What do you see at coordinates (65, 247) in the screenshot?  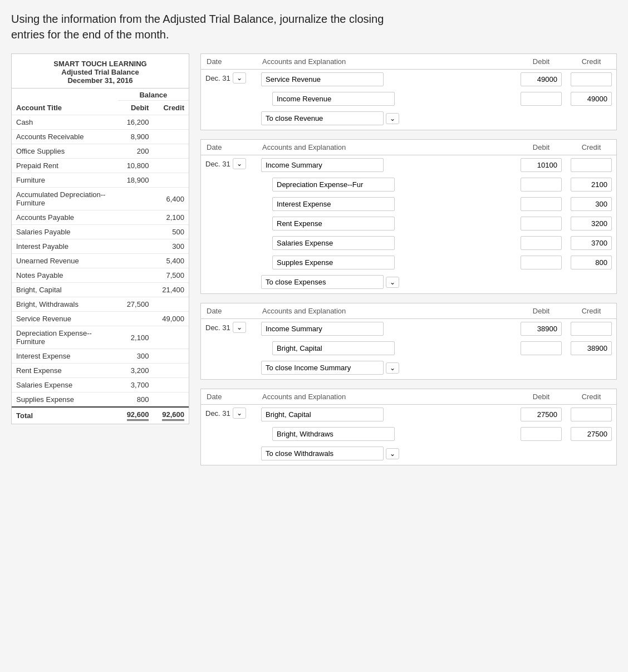 I see `account-name: Interest Payable` at bounding box center [65, 247].